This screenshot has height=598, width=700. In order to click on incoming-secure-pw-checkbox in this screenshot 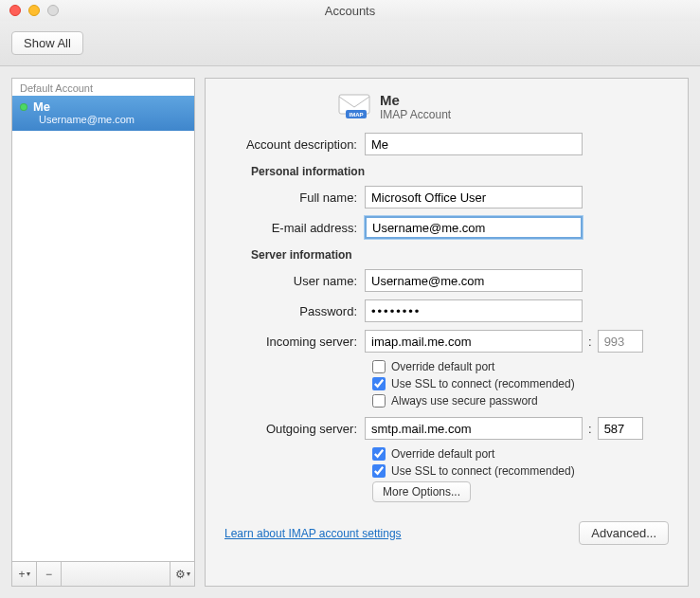, I will do `click(379, 401)`.